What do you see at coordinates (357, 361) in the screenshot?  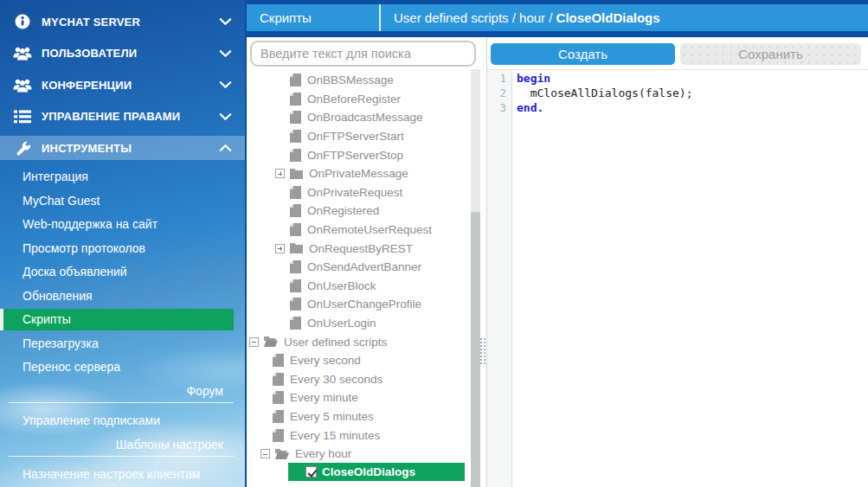 I see `tree-item: Every second` at bounding box center [357, 361].